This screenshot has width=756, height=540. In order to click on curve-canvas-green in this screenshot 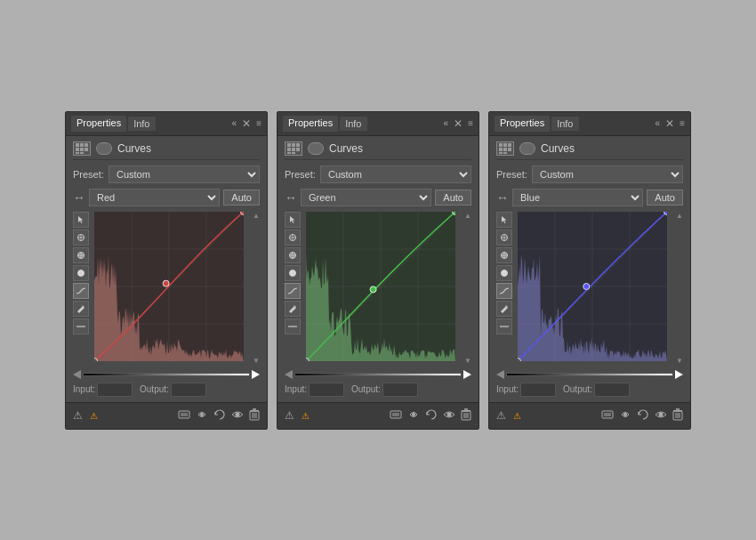, I will do `click(381, 286)`.